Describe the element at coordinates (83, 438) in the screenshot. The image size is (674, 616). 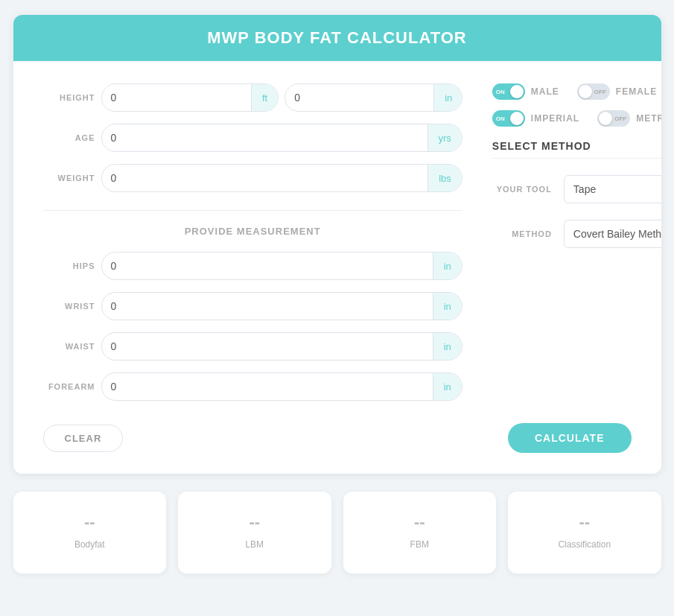
I see `clear-button: CLEAR` at that location.